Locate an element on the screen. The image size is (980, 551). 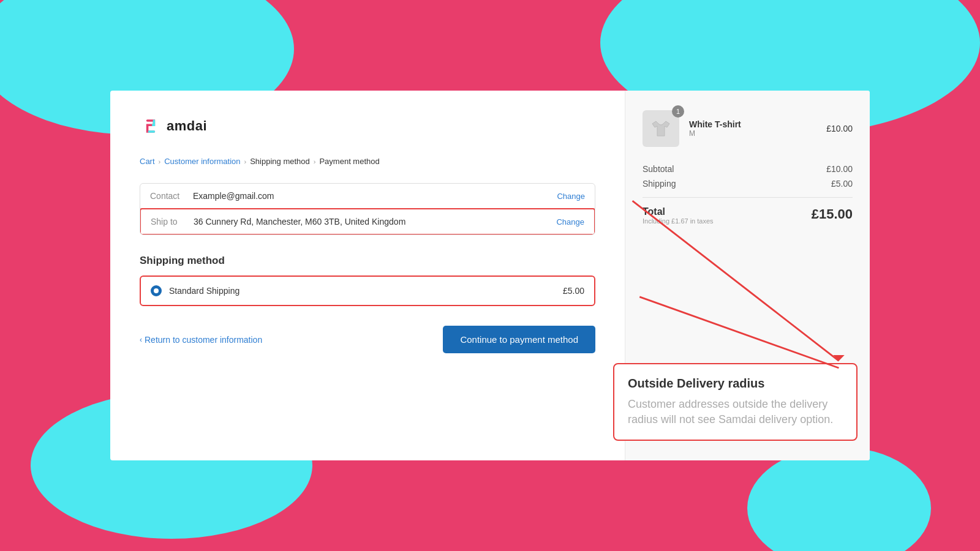
product-info: White T-shirt M is located at coordinates (758, 129).